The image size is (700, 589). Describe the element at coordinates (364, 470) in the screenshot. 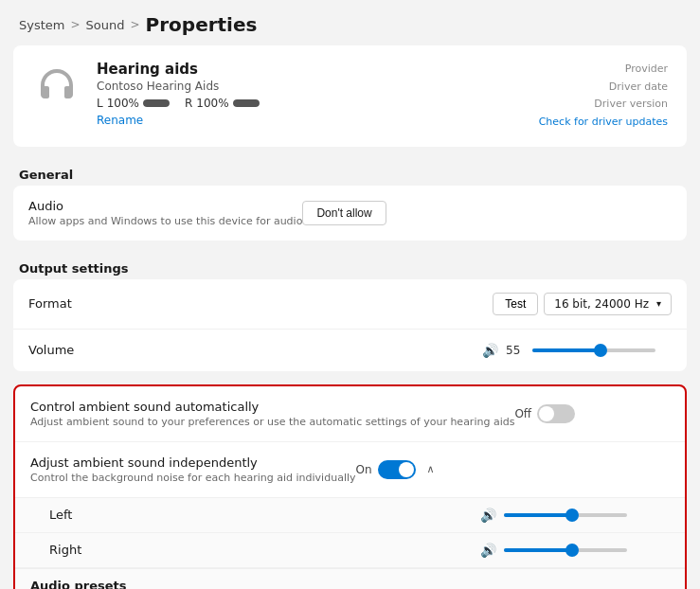

I see `adjust-toggle-label: On` at that location.